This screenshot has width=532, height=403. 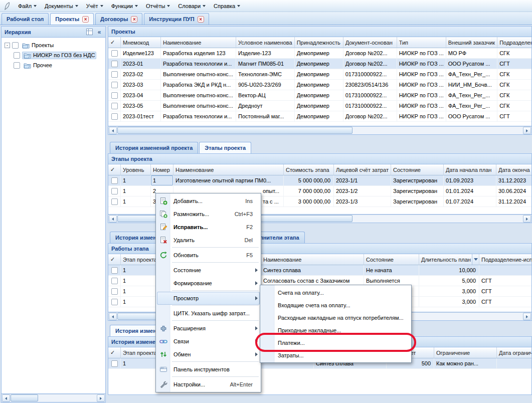 I want to click on hierarchy-hscrollbar, so click(x=53, y=398).